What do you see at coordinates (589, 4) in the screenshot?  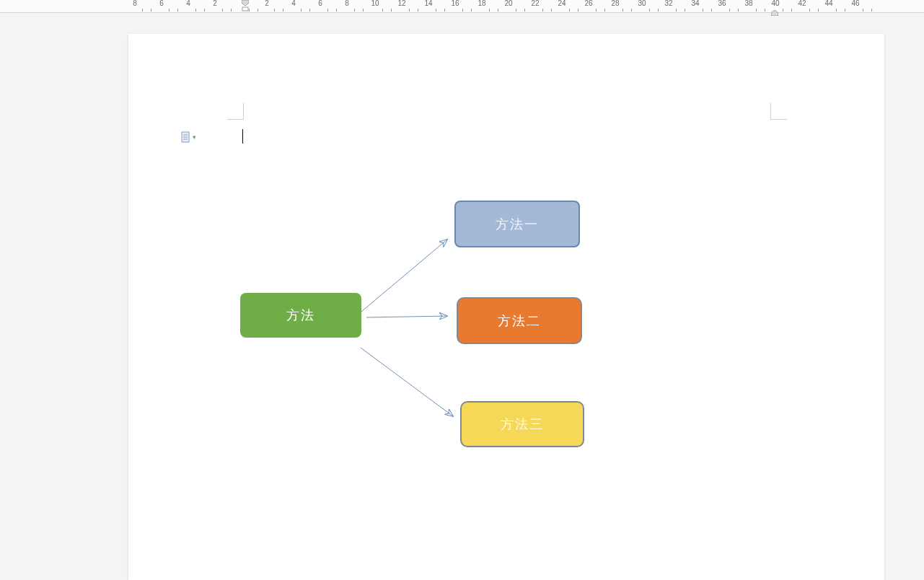 I see `ruler-tick: 26` at bounding box center [589, 4].